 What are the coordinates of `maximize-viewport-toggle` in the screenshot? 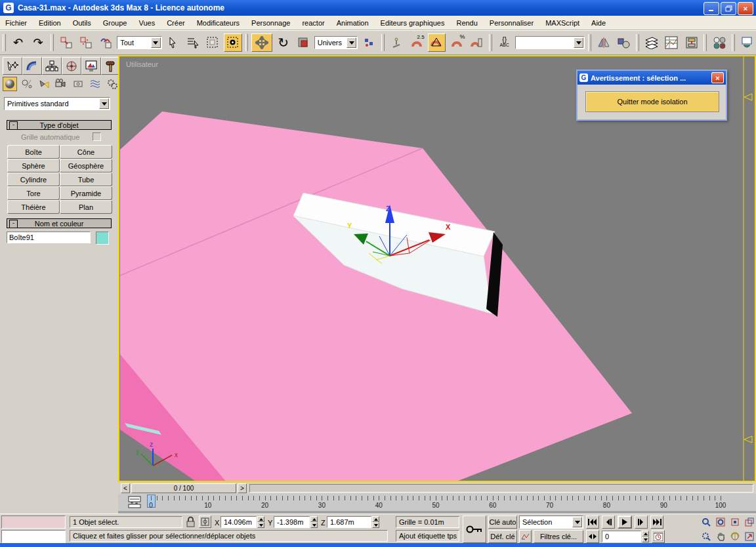 It's located at (749, 537).